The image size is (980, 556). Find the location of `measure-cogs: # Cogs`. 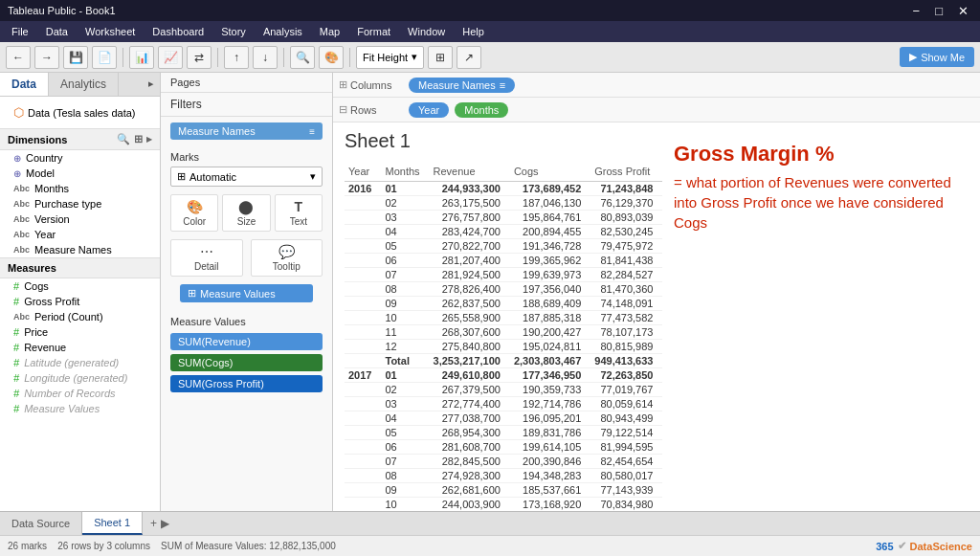

measure-cogs: # Cogs is located at coordinates (80, 286).